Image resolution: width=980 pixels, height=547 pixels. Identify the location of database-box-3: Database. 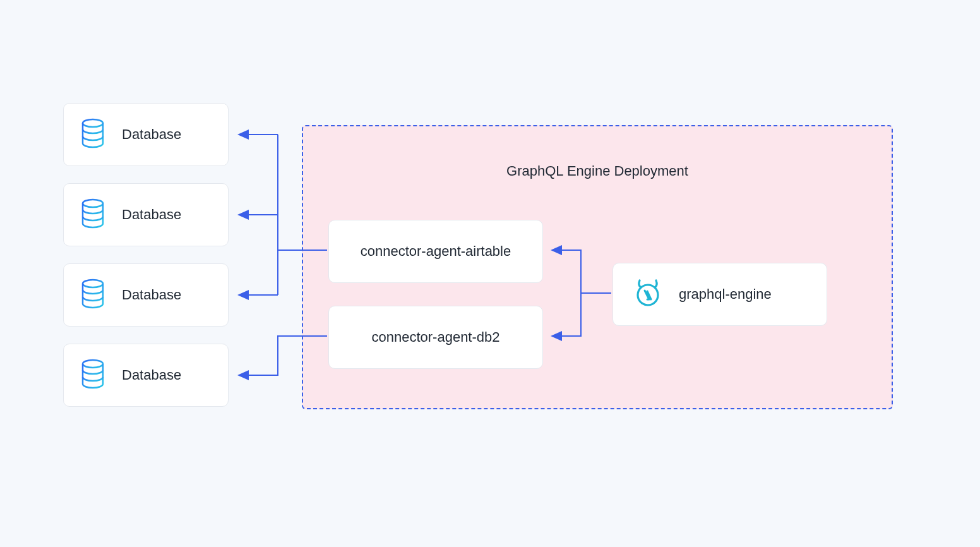
(146, 295).